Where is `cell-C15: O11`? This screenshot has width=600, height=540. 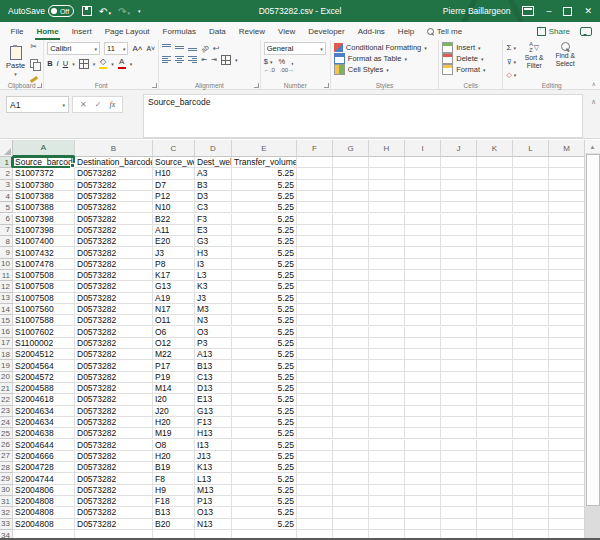 cell-C15: O11 is located at coordinates (174, 320).